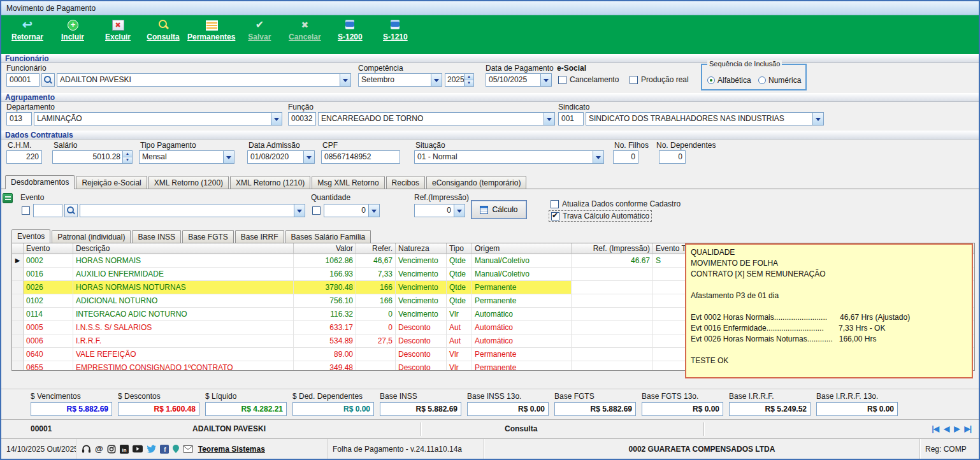  Describe the element at coordinates (459, 80) in the screenshot. I see `competencia-year-stepper: 2025▲▼` at that location.